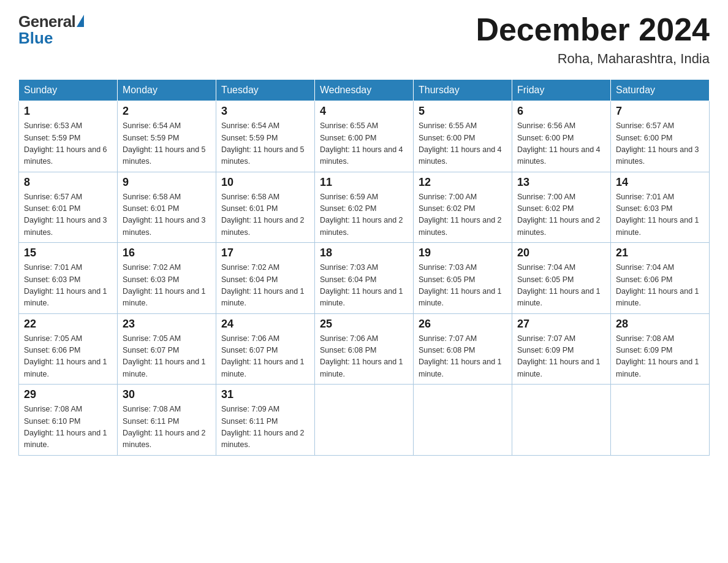 This screenshot has width=728, height=563. I want to click on day-number: 15, so click(68, 253).